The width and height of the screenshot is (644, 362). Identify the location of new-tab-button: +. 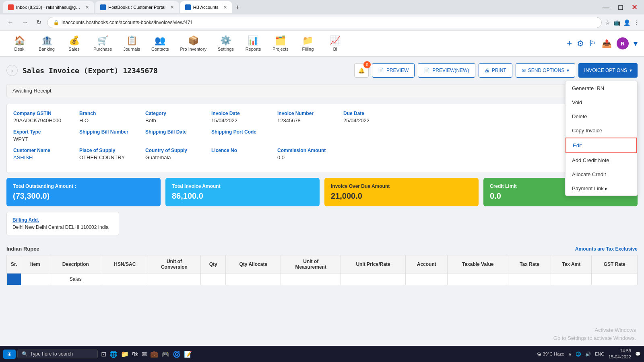
(237, 7).